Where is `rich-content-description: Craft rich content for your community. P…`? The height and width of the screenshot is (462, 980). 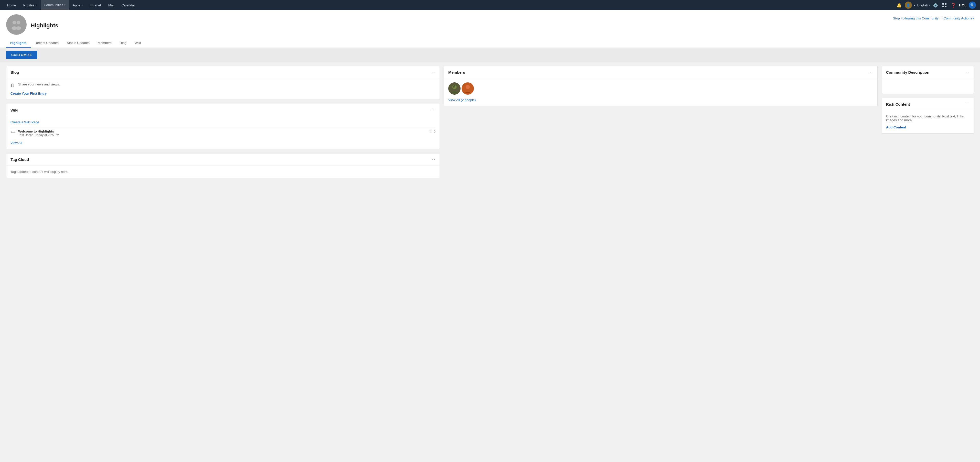
rich-content-description: Craft rich content for your community. P… is located at coordinates (928, 118).